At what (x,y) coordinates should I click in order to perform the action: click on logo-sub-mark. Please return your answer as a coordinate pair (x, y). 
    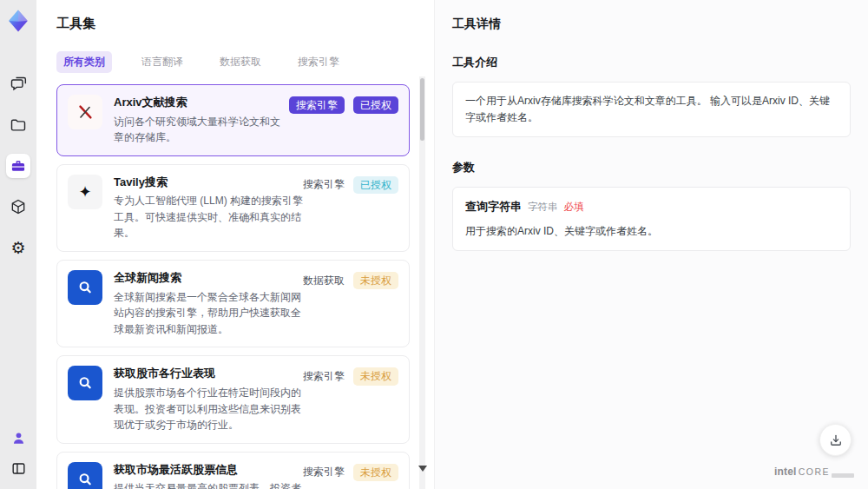
    Looking at the image, I should click on (843, 476).